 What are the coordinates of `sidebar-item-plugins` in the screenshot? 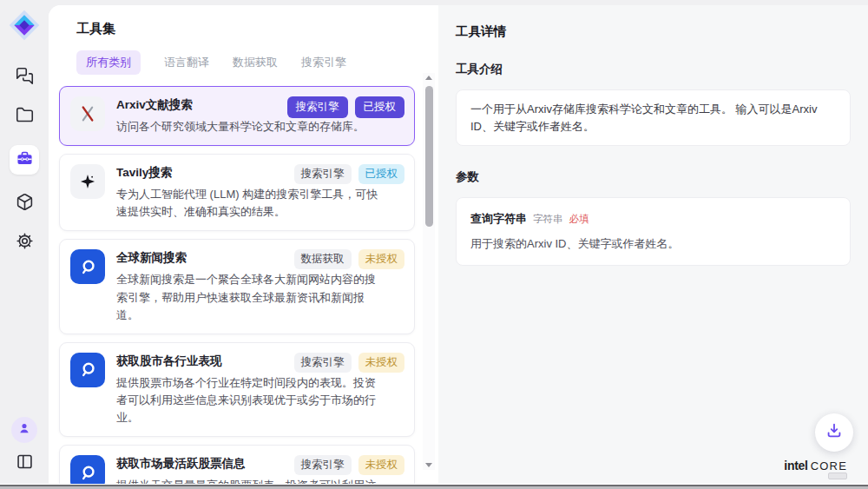 It's located at (24, 203).